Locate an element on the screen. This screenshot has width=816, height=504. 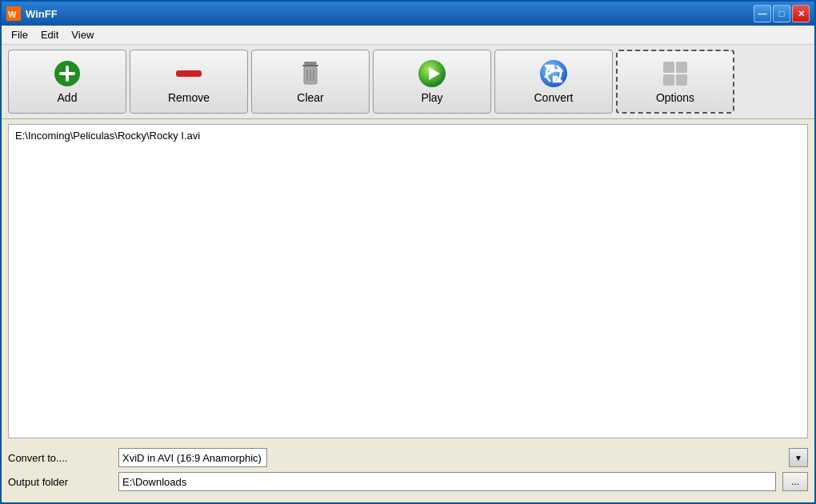
title-bar-left: W WinFF is located at coordinates (32, 14).